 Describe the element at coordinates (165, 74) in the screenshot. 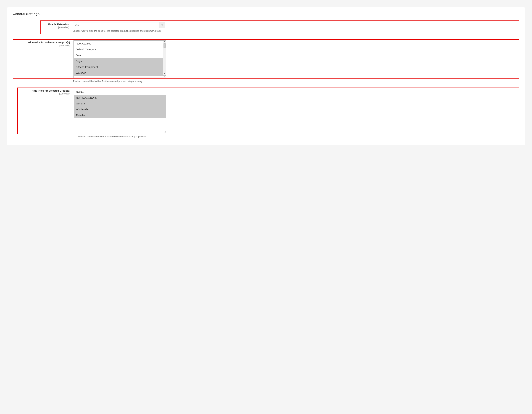

I see `scroll-down-icon` at that location.